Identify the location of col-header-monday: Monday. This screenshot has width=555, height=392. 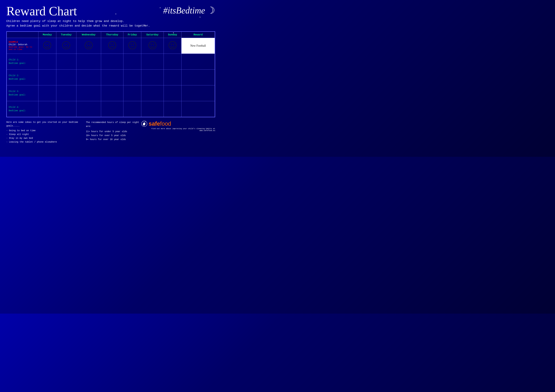
(47, 35).